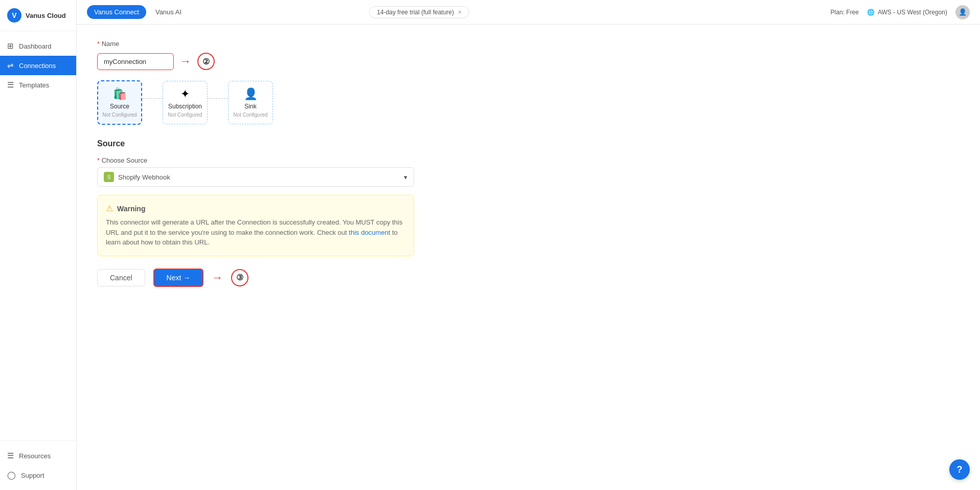  I want to click on arrow-icon-2: →, so click(217, 278).